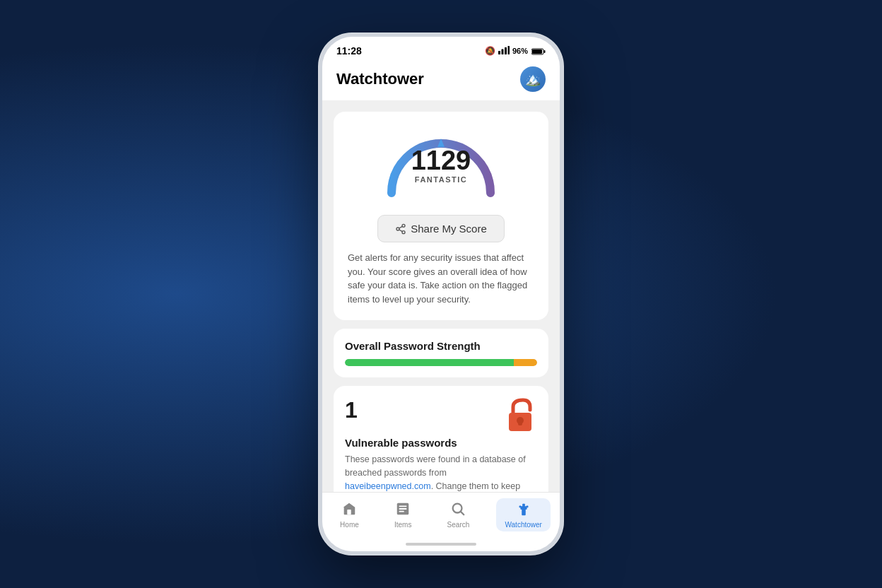 Image resolution: width=882 pixels, height=588 pixels. What do you see at coordinates (449, 229) in the screenshot?
I see `share-button-label: Share My Score` at bounding box center [449, 229].